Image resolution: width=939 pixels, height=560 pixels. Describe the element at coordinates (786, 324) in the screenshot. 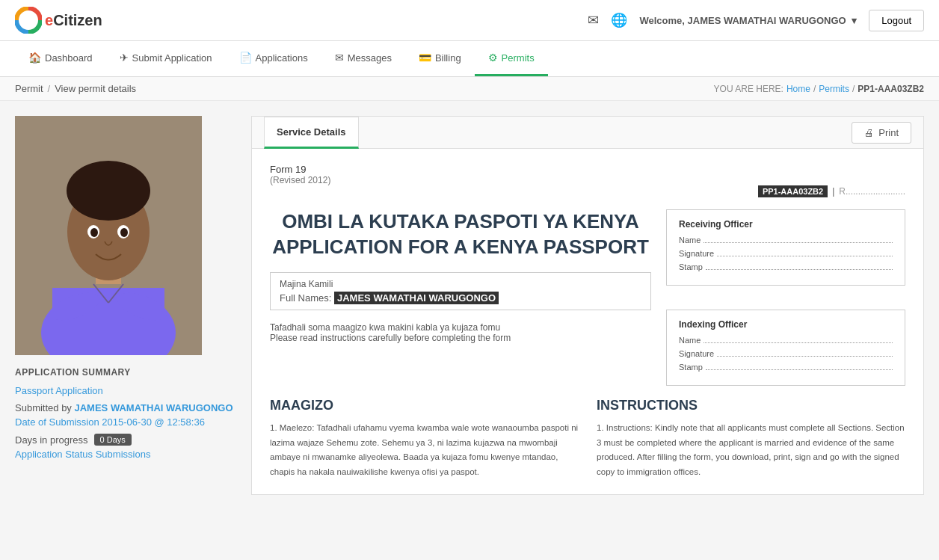

I see `indexing-officer-title: Indexing Officer` at that location.